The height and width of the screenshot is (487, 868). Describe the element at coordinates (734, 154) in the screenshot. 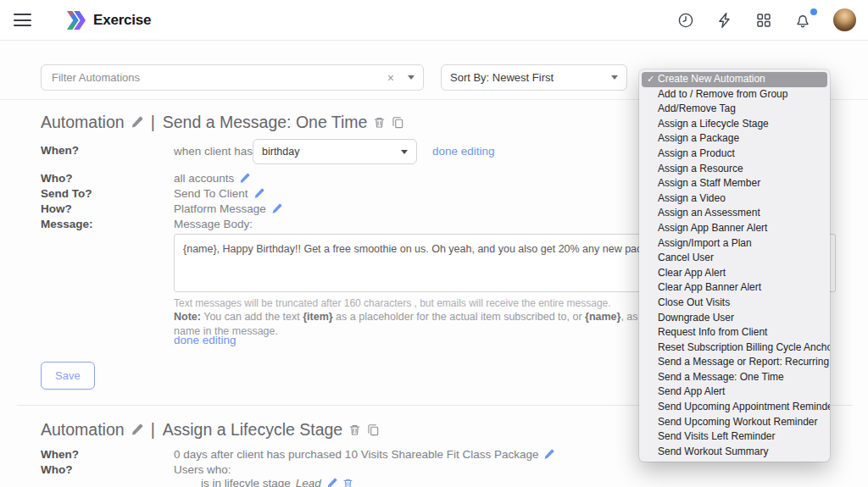

I see `menu-item: Assign a Product` at that location.